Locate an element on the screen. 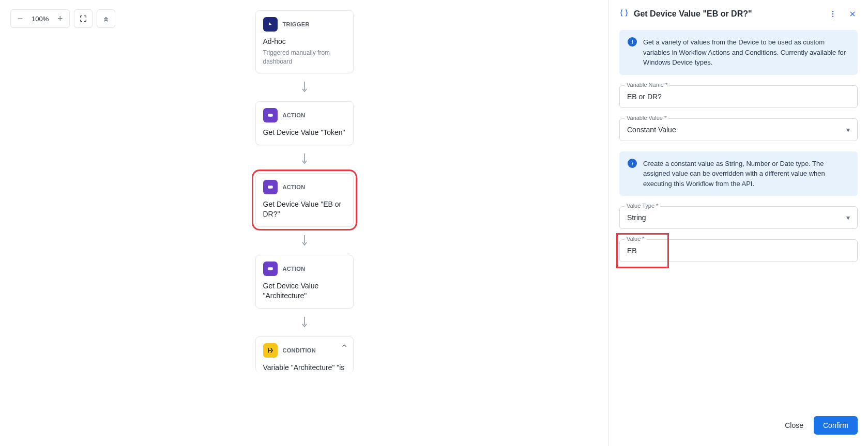 This screenshot has height=446, width=868. panel-title: Get Device Value "EB or DR?" is located at coordinates (728, 14).